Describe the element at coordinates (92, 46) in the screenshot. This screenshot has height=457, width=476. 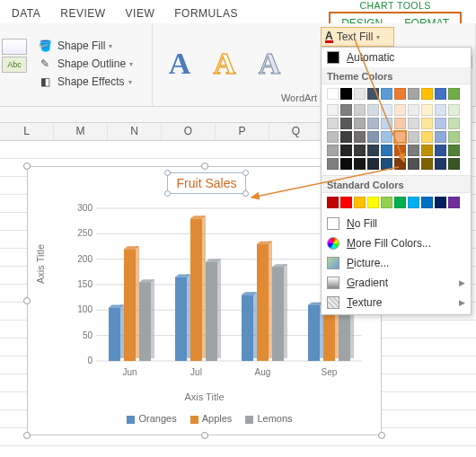
I see `shape-fill-button: 🪣 Shape Fill▾` at that location.